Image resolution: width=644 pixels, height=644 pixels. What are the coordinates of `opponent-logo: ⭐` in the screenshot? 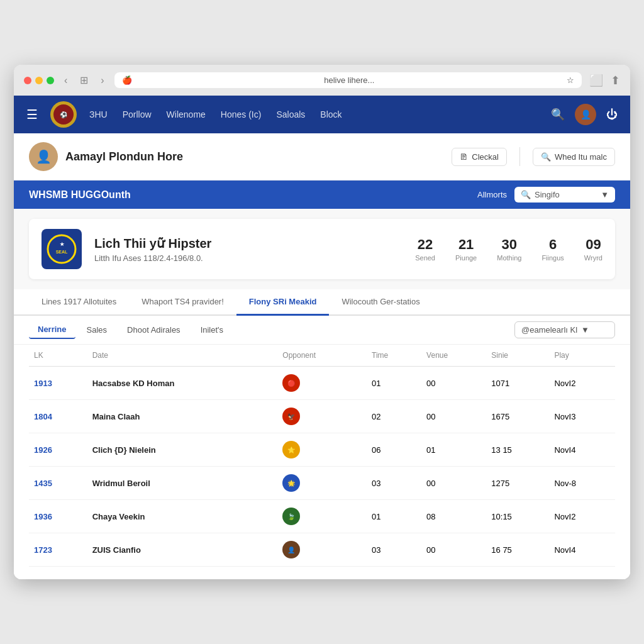 It's located at (291, 450).